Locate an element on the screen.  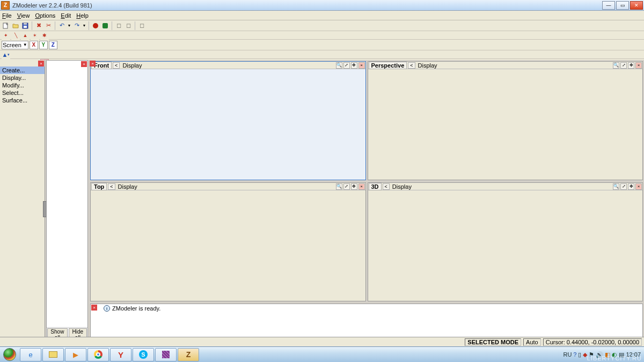
viewport-title: 3D is located at coordinates (375, 187).